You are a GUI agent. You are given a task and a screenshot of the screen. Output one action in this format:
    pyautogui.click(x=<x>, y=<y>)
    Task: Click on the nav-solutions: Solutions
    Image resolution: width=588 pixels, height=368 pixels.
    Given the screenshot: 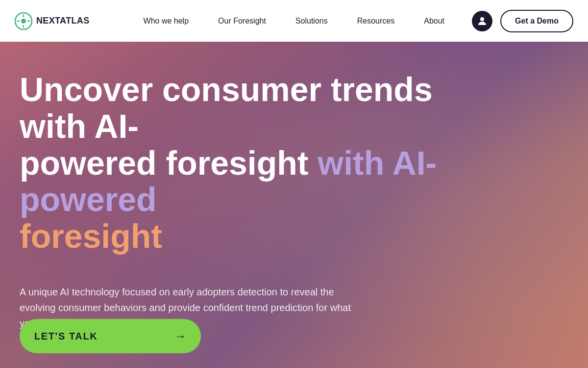 What is the action you would take?
    pyautogui.click(x=312, y=21)
    